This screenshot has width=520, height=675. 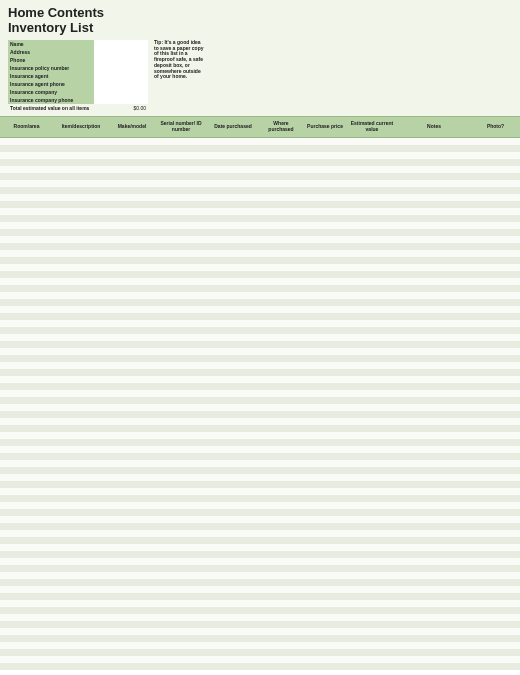 What do you see at coordinates (325, 127) in the screenshot?
I see `column-header: Purchase price` at bounding box center [325, 127].